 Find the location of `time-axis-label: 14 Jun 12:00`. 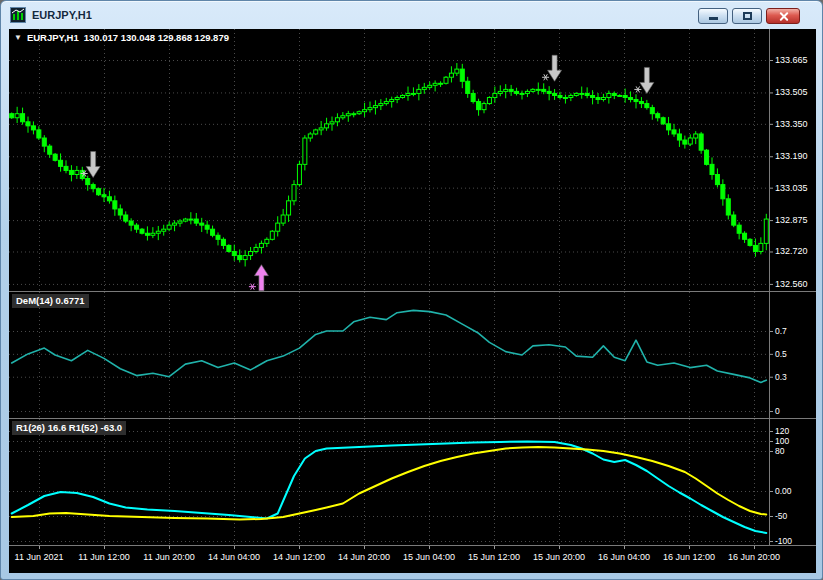

time-axis-label: 14 Jun 12:00 is located at coordinates (299, 557).